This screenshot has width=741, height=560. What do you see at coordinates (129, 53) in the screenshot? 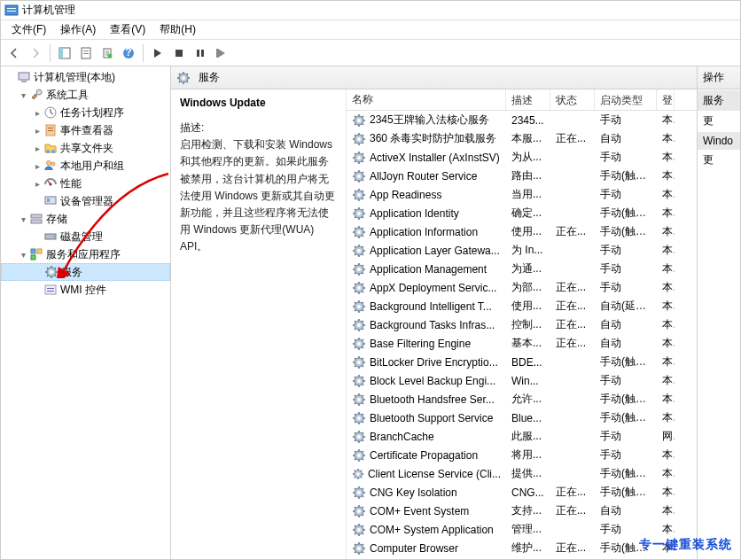
I see `help-button: ?` at bounding box center [129, 53].